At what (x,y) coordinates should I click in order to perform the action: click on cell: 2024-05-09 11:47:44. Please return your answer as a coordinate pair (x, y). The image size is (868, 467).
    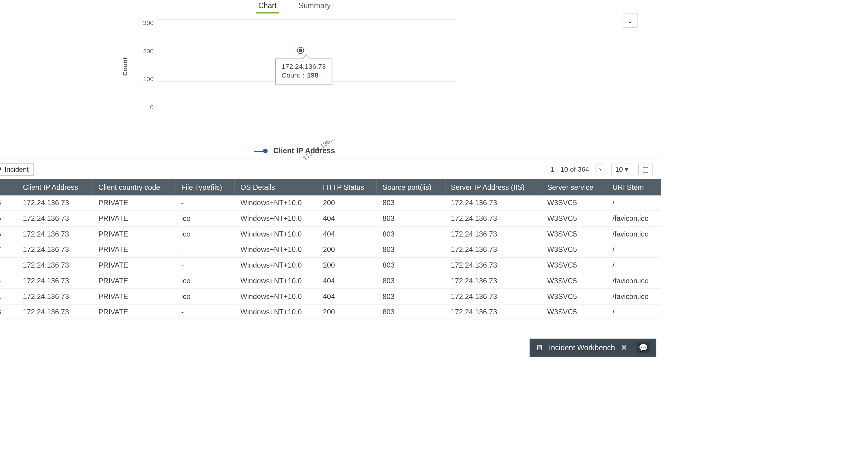
    Looking at the image, I should click on (9, 281).